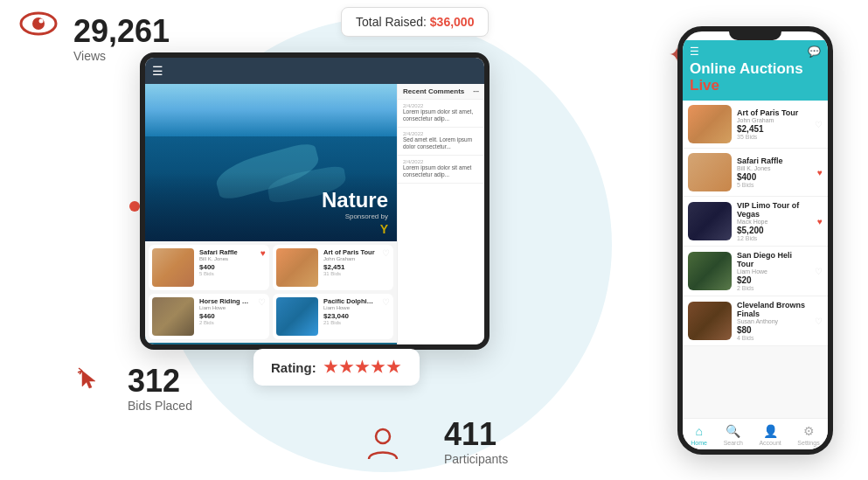  Describe the element at coordinates (227, 259) in the screenshot. I see `safari-author: Bill K. Jones` at that location.